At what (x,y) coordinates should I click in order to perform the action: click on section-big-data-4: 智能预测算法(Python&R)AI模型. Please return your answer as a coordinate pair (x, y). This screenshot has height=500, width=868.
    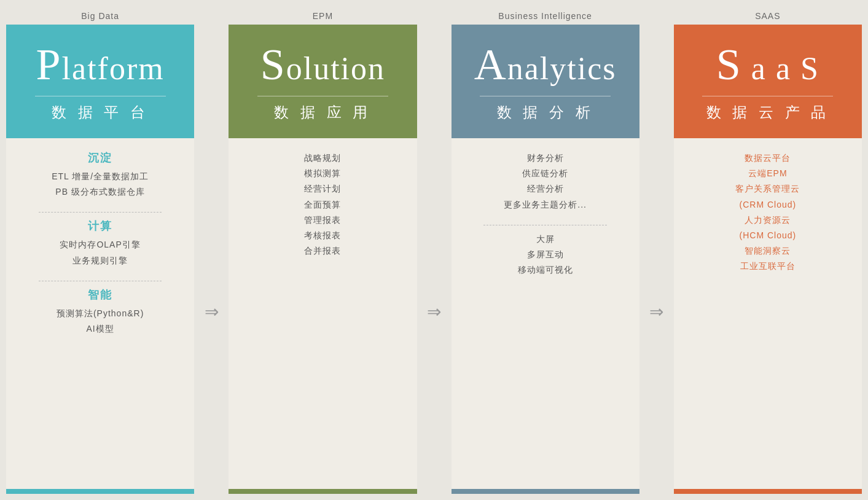
    Looking at the image, I should click on (100, 312).